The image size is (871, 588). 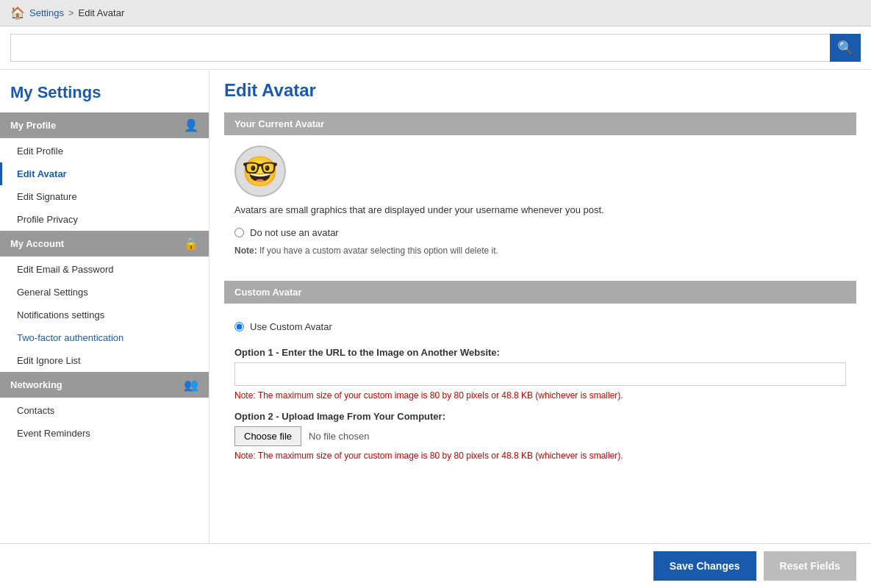 What do you see at coordinates (268, 437) in the screenshot?
I see `choose-file-button: Choose file` at bounding box center [268, 437].